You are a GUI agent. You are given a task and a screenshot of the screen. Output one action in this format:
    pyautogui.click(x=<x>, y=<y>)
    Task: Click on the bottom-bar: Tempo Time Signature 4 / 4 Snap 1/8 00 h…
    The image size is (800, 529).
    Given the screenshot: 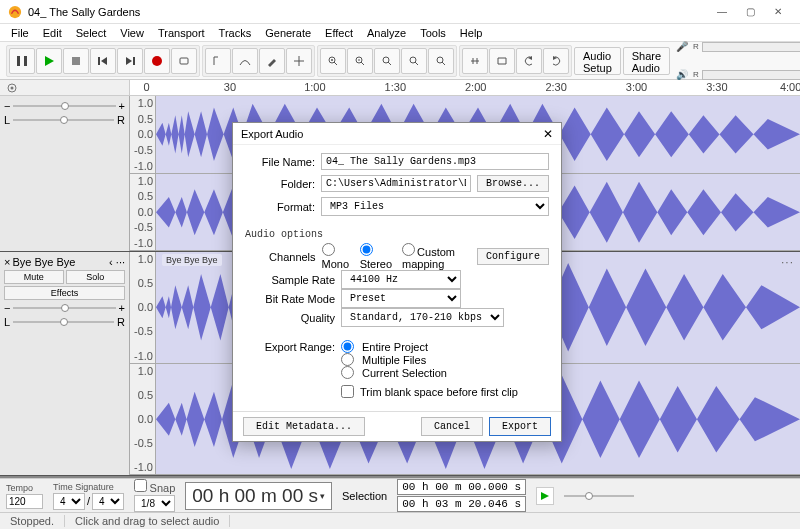 What is the action you would take?
    pyautogui.click(x=400, y=495)
    